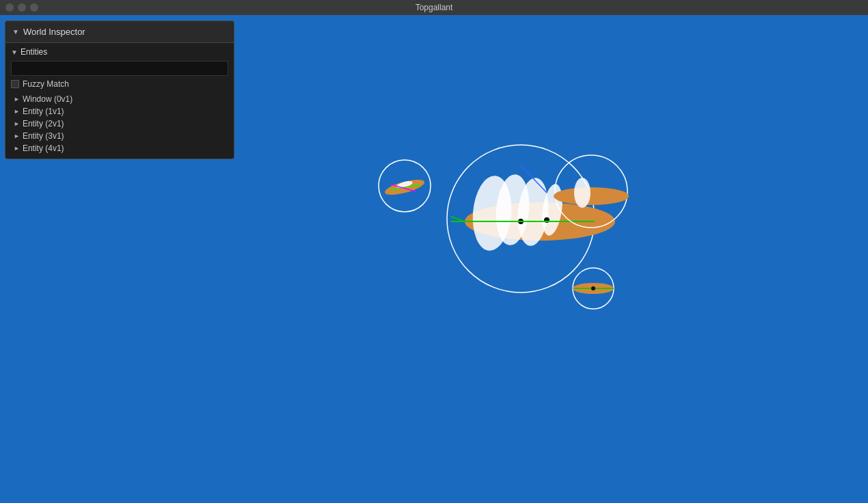 This screenshot has height=503, width=868. What do you see at coordinates (16, 111) in the screenshot?
I see `entity-arrow-1: ►` at bounding box center [16, 111].